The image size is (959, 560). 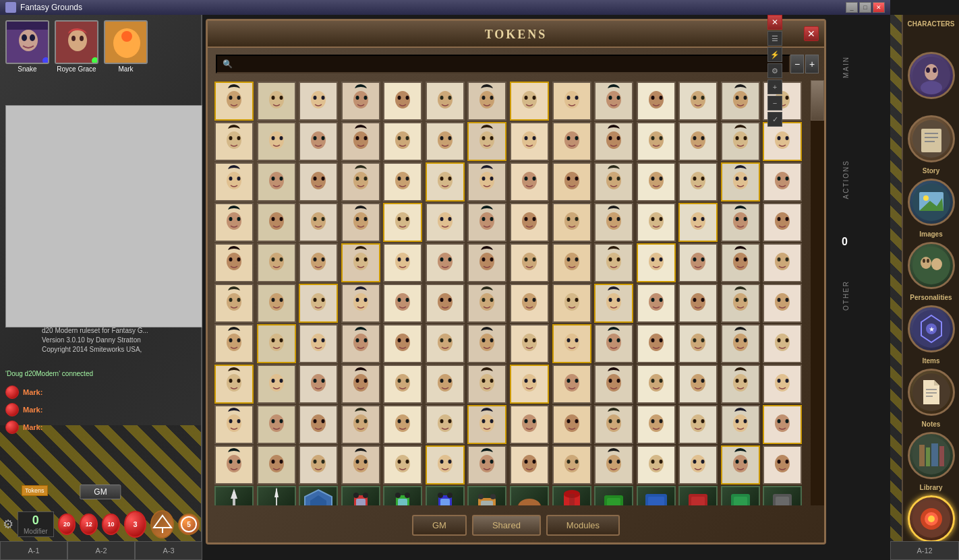 I want to click on tab-modules: Modules, so click(x=583, y=526).